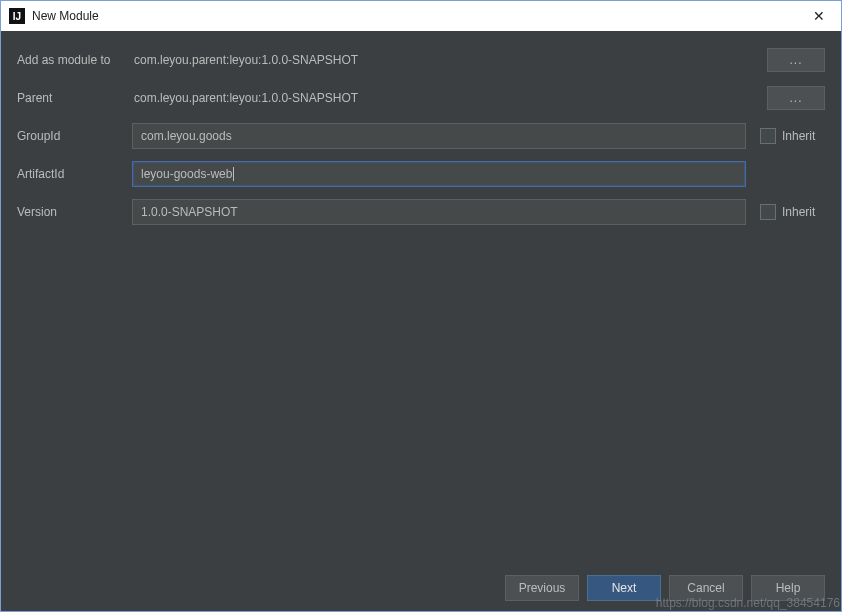  What do you see at coordinates (792, 212) in the screenshot?
I see `inherit-version-wrap: Inherit` at bounding box center [792, 212].